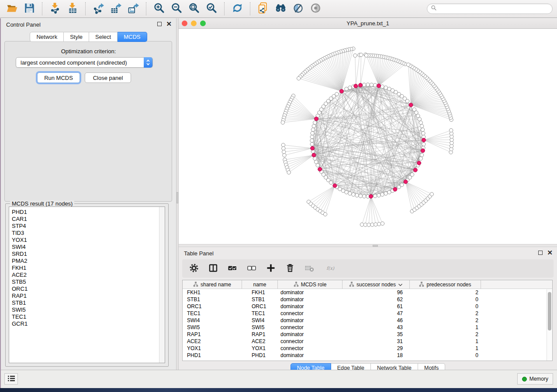 The height and width of the screenshot is (392, 557). I want to click on find-icon, so click(280, 9).